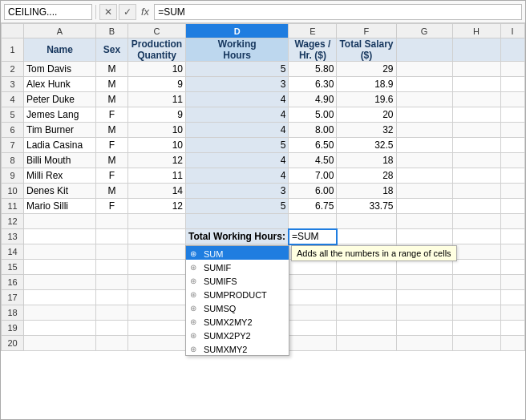 The height and width of the screenshot is (420, 526). What do you see at coordinates (237, 85) in the screenshot?
I see `cell-d3: 3` at bounding box center [237, 85].